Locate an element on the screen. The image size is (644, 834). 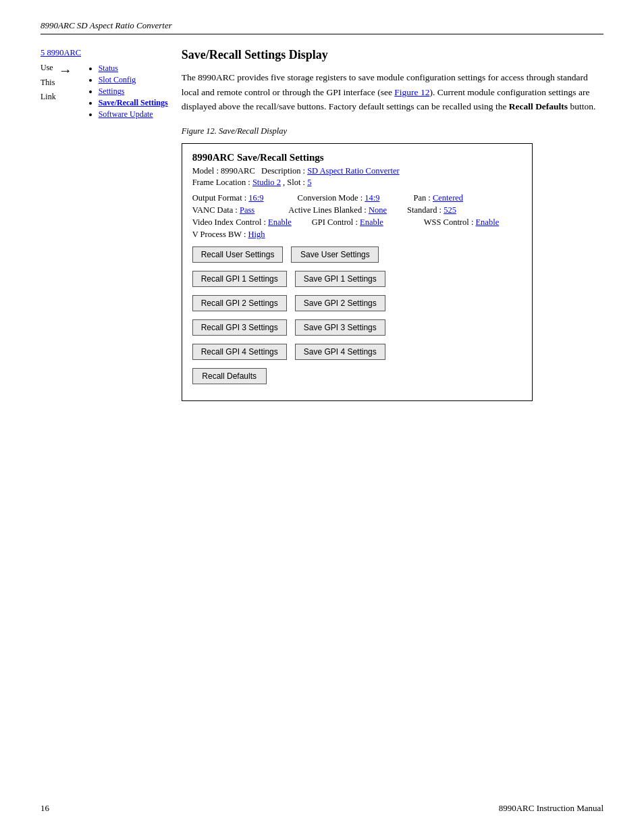
arrow-icon: → is located at coordinates (65, 70).